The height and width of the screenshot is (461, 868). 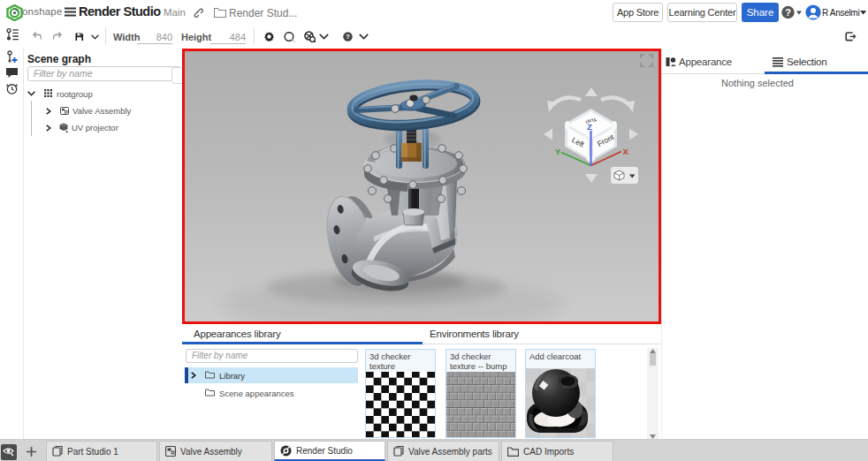 I want to click on svg-text: X, so click(x=626, y=152).